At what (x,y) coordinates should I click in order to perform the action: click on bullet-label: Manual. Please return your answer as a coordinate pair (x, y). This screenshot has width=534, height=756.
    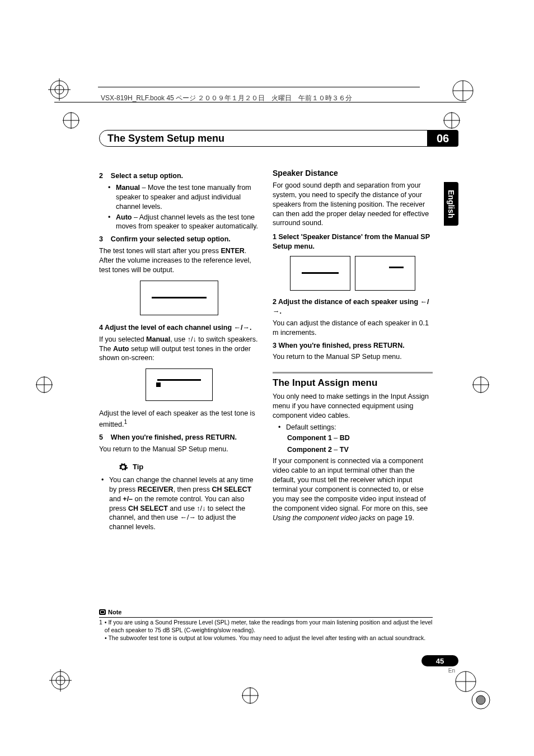
    Looking at the image, I should click on (128, 188).